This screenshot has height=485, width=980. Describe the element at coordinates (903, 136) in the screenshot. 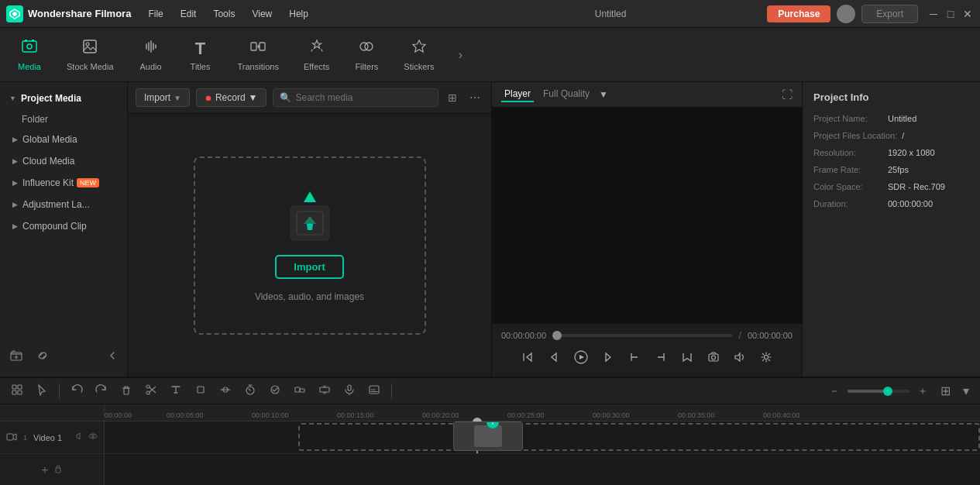

I see `info-value-location: /` at that location.